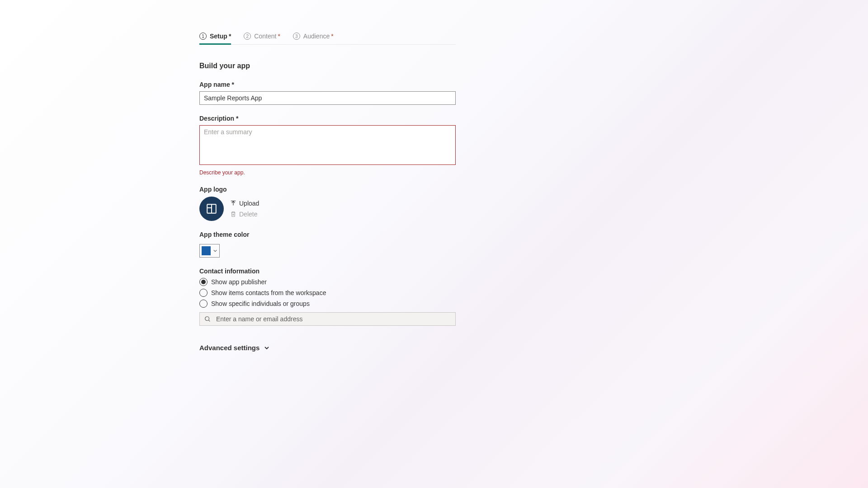 This screenshot has width=868, height=488. I want to click on app-logo-preview, so click(212, 209).